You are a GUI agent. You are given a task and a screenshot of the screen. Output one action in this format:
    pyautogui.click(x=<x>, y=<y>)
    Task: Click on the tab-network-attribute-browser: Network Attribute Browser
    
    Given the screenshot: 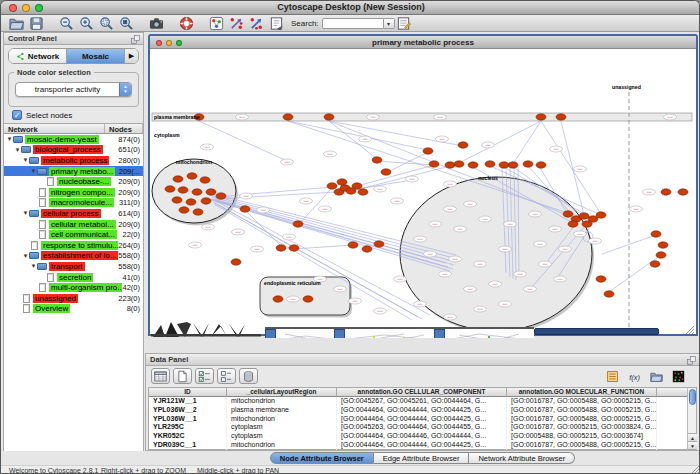 What is the action you would take?
    pyautogui.click(x=522, y=458)
    